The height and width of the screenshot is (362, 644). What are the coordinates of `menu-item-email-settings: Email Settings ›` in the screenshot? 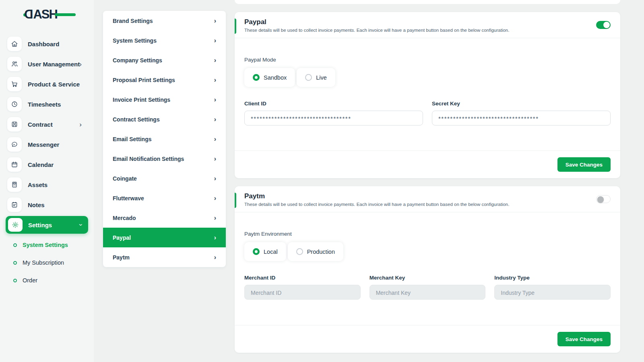 It's located at (164, 139).